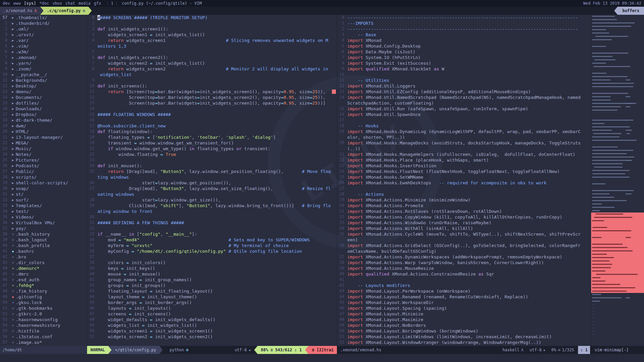 The height and width of the screenshot is (362, 644). What do you see at coordinates (464, 86) in the screenshot?
I see `code-line: 12import XMonad.Util.Loggers` at bounding box center [464, 86].